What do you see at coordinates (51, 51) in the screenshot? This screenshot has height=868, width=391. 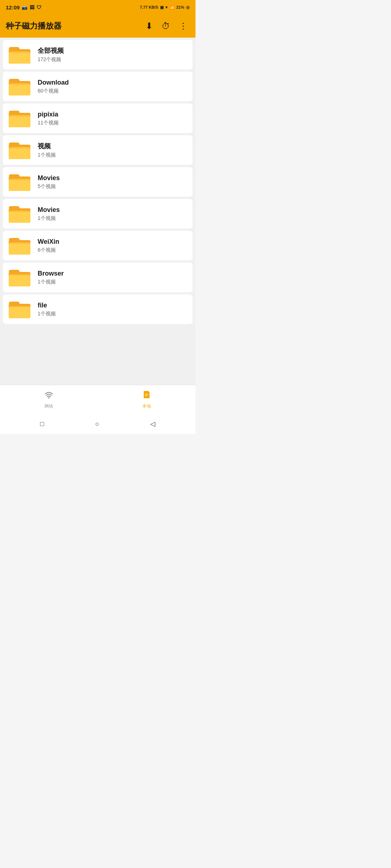 I see `folder-name: 全部视频` at bounding box center [51, 51].